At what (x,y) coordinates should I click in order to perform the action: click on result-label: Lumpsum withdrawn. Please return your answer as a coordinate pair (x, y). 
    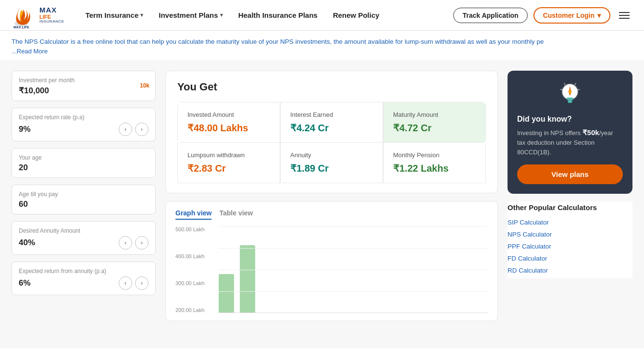
    Looking at the image, I should click on (229, 155).